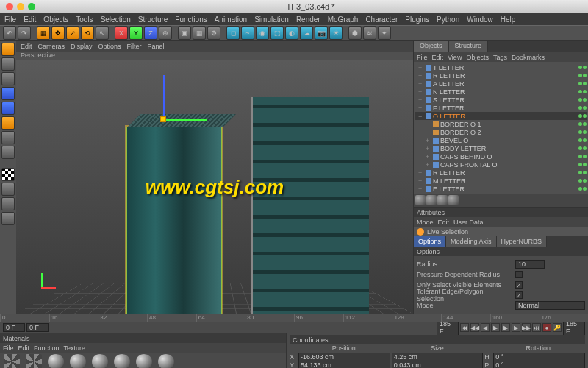  What do you see at coordinates (501, 165) in the screenshot?
I see `tree-item-caps-frontal-o: +CAPS FRONTAL O` at bounding box center [501, 165].